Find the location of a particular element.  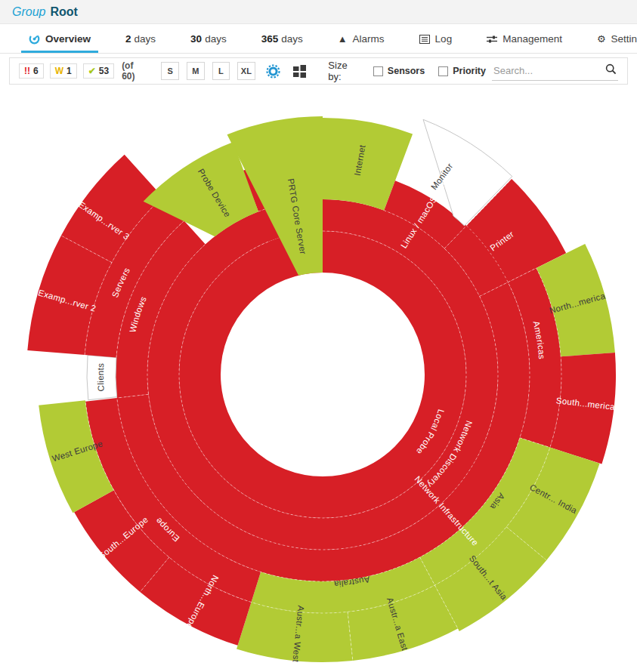

error-count: 6 is located at coordinates (36, 71).